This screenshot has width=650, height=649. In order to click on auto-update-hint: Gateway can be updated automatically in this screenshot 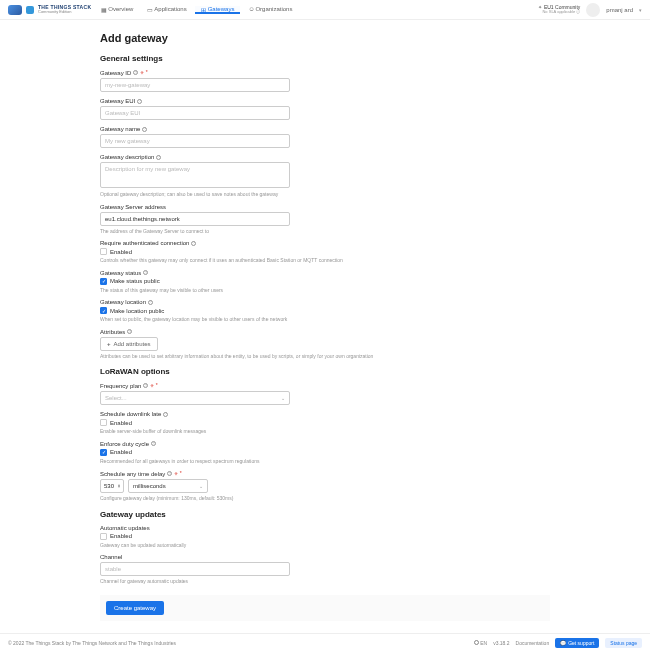, I will do `click(325, 546)`.